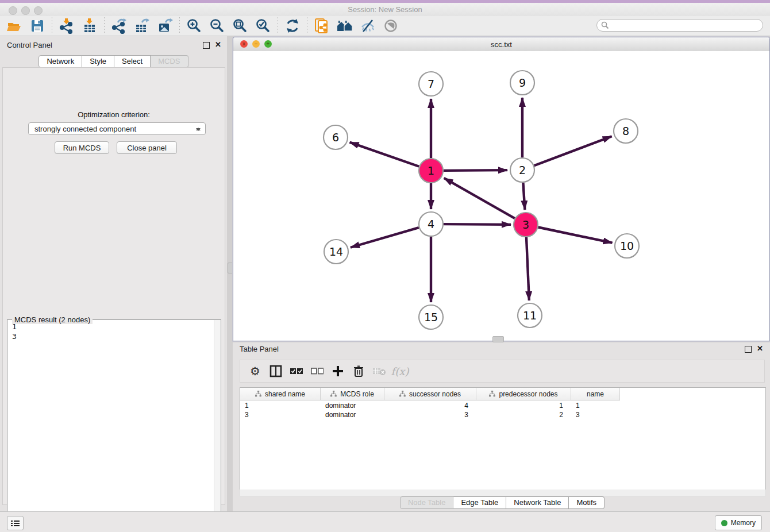 This screenshot has width=770, height=532. I want to click on graph-node-6: 6, so click(336, 137).